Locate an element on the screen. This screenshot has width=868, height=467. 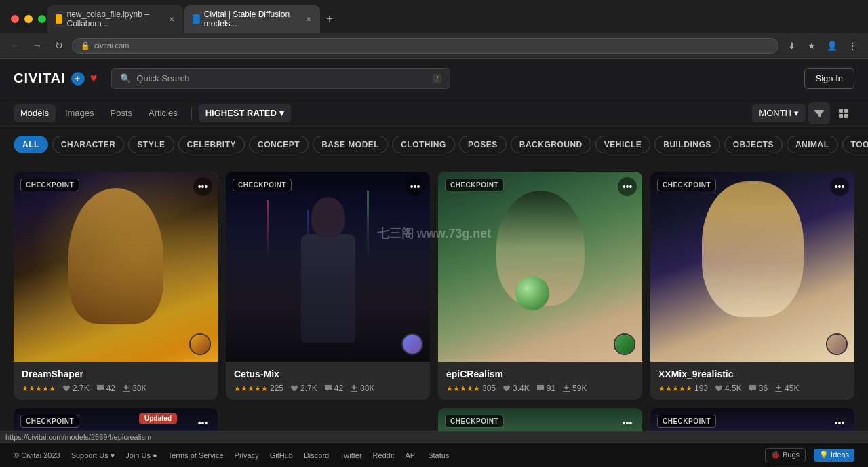
back-button: ← is located at coordinates (16, 45).